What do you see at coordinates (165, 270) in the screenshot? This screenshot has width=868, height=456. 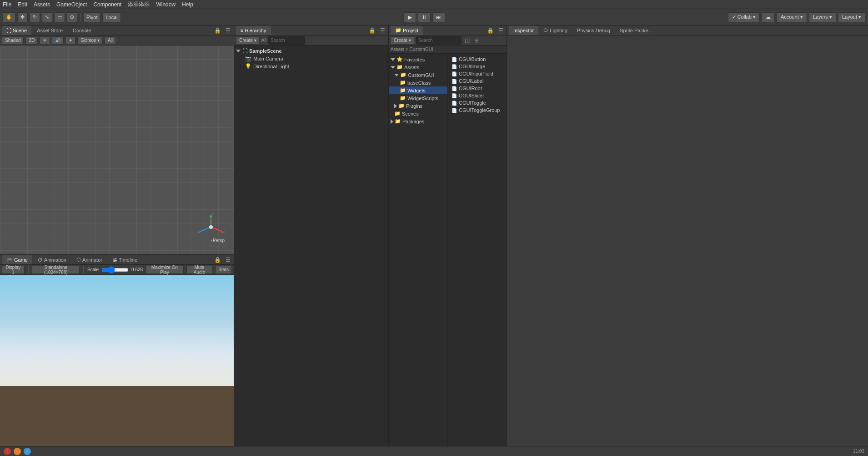 I see `maximize-on-play-button: Maximize On Play` at bounding box center [165, 270].